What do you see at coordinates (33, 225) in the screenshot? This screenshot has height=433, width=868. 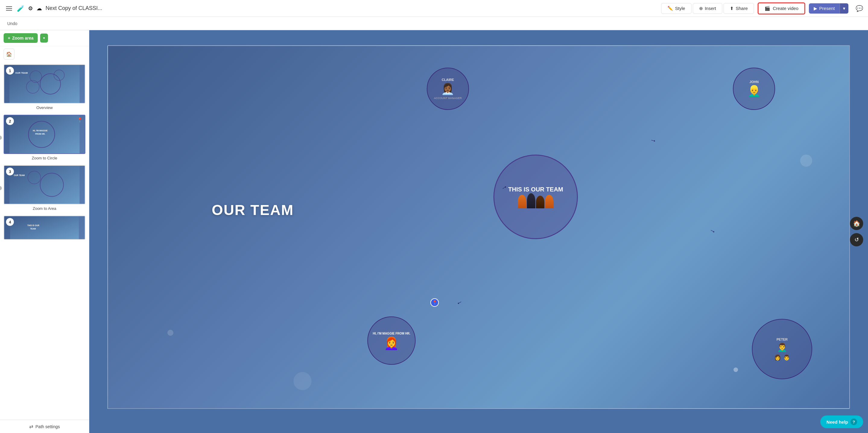 I see `svg-text: THIS IS OUR` at bounding box center [33, 225].